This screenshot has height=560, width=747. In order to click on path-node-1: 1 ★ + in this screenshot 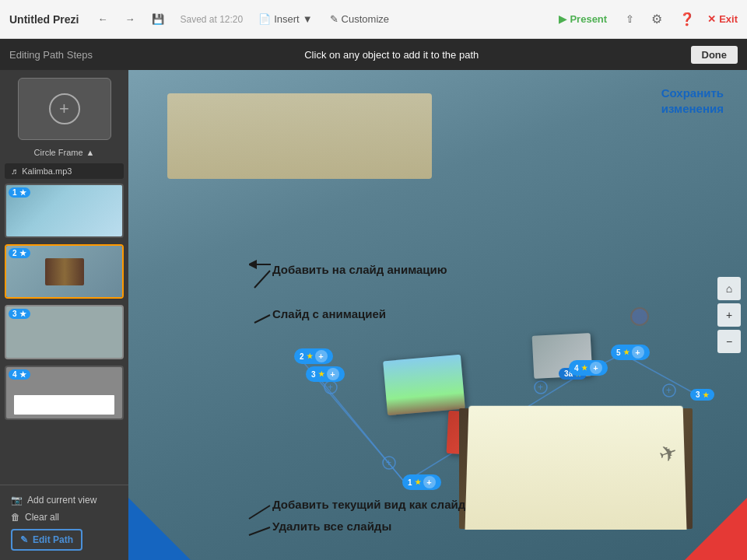, I will do `click(422, 482)`.